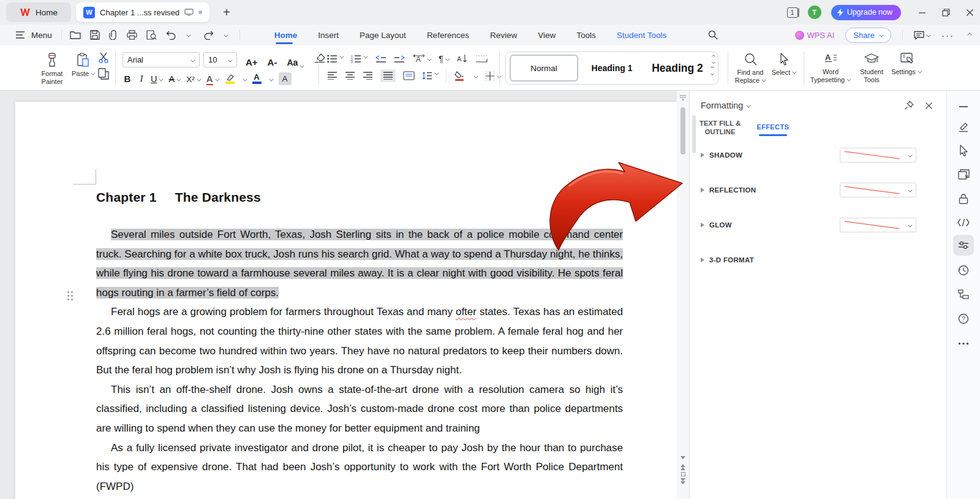 Image resolution: width=980 pixels, height=499 pixels. What do you see at coordinates (350, 76) in the screenshot?
I see `align-center-icon` at bounding box center [350, 76].